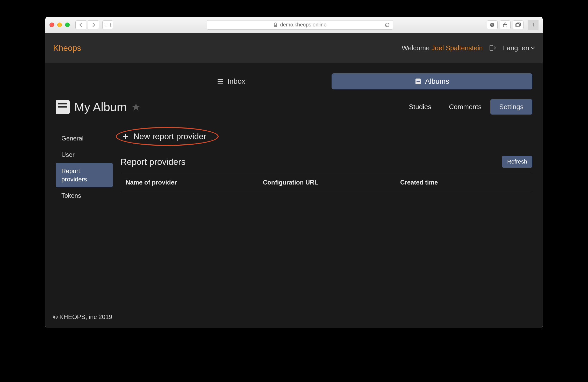 This screenshot has width=588, height=382. I want to click on lock-icon, so click(275, 25).